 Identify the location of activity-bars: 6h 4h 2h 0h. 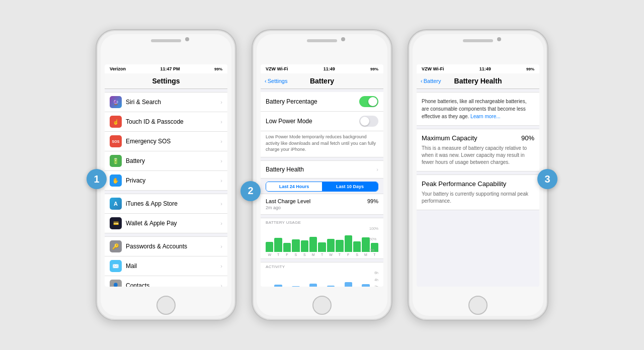
(322, 279).